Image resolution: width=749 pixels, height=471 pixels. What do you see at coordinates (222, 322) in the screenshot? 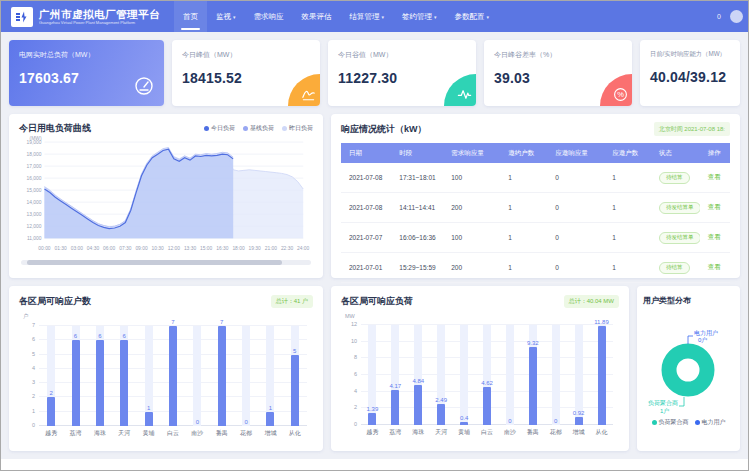
I see `bar-value-label: 7` at bounding box center [222, 322].